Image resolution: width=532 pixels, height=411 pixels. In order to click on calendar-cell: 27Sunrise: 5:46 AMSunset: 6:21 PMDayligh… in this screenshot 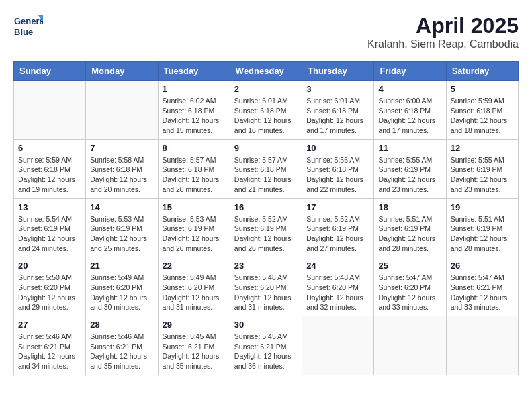, I will do `click(50, 346)`.